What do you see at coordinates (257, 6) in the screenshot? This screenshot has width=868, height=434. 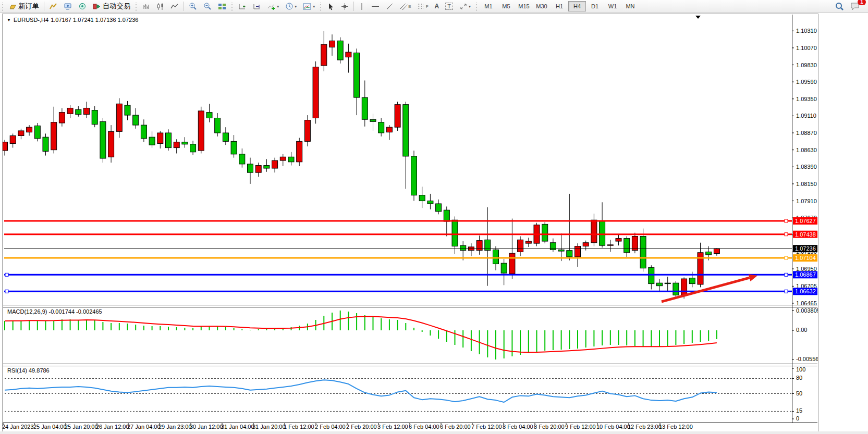 I see `chart-shift-icon` at bounding box center [257, 6].